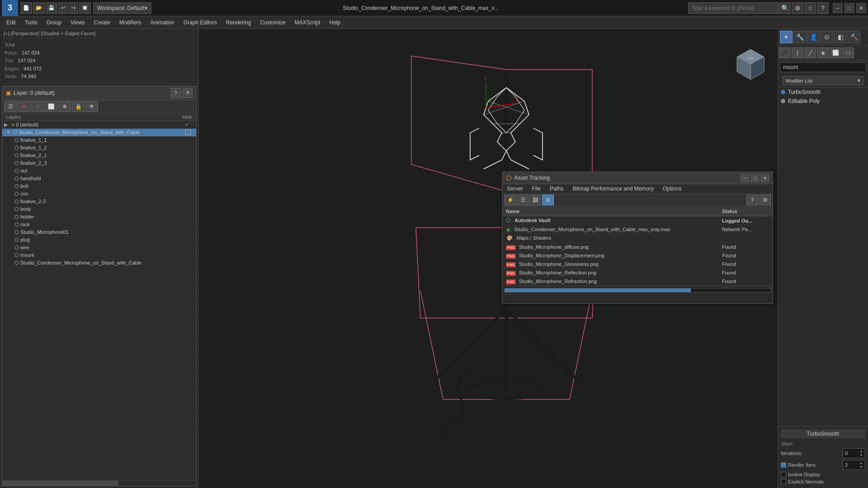 The height and width of the screenshot is (488, 868). I want to click on layer-item: ⬡ Studio_Condenser_Microphone_on_Stand_w…, so click(99, 263).